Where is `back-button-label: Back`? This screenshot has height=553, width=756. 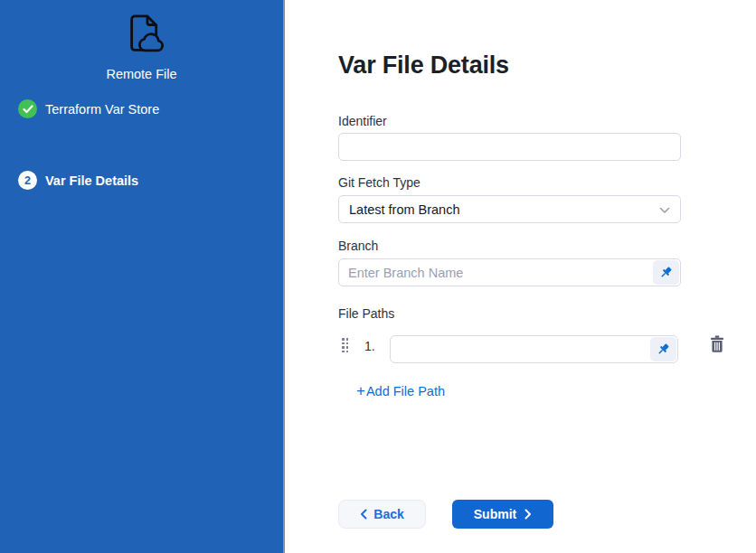
back-button-label: Back is located at coordinates (389, 514).